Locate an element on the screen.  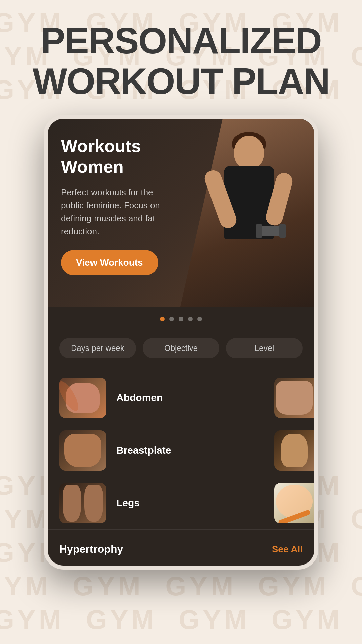
see-all-link: See All is located at coordinates (287, 549).